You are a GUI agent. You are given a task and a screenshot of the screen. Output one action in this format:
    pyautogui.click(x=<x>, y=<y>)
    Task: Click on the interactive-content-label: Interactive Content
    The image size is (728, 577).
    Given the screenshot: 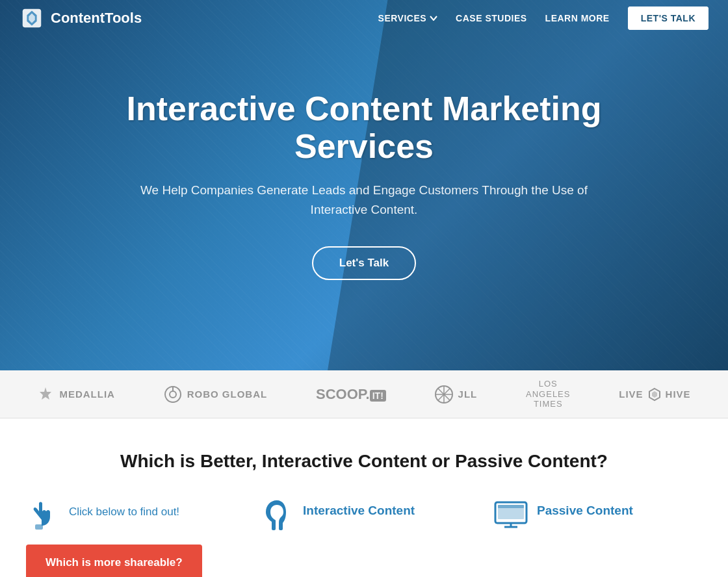 What is the action you would take?
    pyautogui.click(x=359, y=508)
    